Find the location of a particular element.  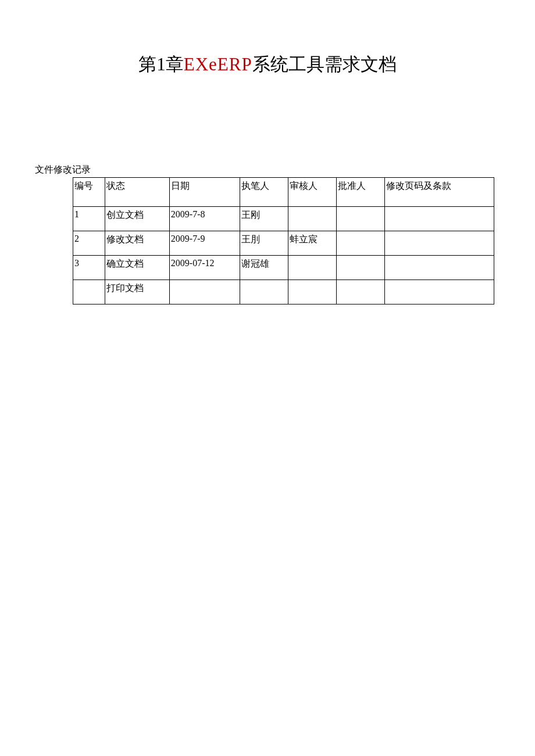

table-header-row: 编号 状态 日期 执笔人 审核人 批准人 修改页码及条款 is located at coordinates (284, 192).